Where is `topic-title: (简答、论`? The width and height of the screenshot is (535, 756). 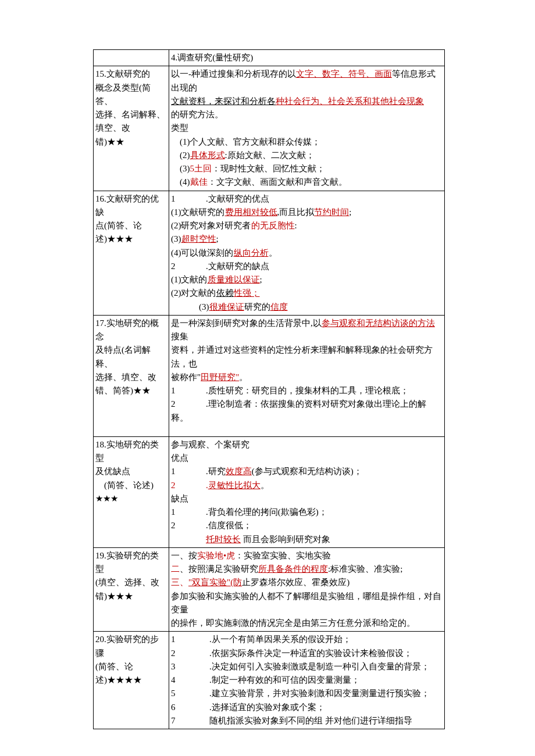
topic-title: (简答、论 is located at coordinates (131, 667).